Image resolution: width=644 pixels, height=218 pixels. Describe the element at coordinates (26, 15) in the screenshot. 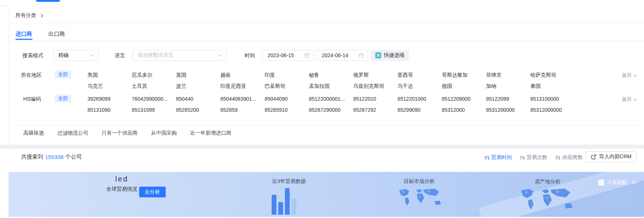

I see `breadcrumb-label: 所有分类` at that location.